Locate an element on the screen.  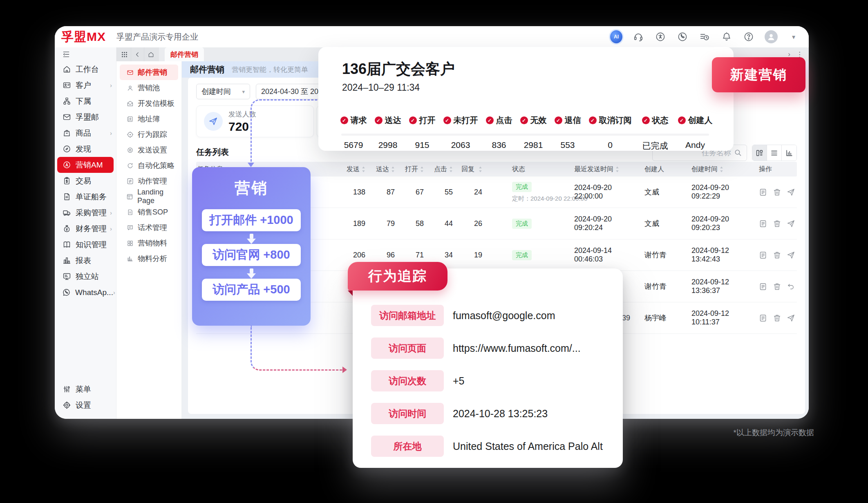
sidebar-item-7: 交易 is located at coordinates (85, 181).